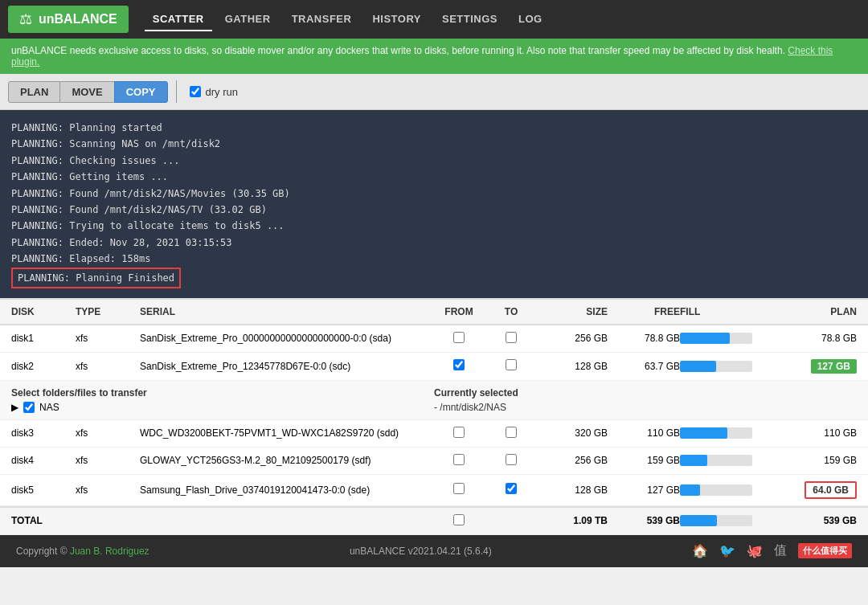 This screenshot has width=868, height=605. What do you see at coordinates (14, 407) in the screenshot?
I see `tree-arrow: ▶` at bounding box center [14, 407].